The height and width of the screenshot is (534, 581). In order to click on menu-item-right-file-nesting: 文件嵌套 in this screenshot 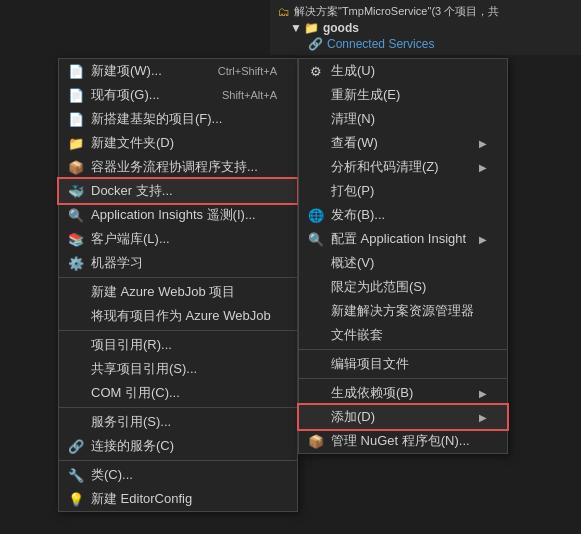, I will do `click(403, 335)`.